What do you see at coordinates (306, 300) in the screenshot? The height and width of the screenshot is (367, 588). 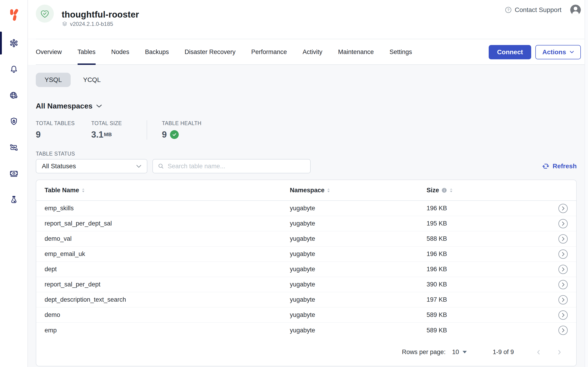 I see `table-row: dept_description_text_search yugabyte 19…` at bounding box center [306, 300].